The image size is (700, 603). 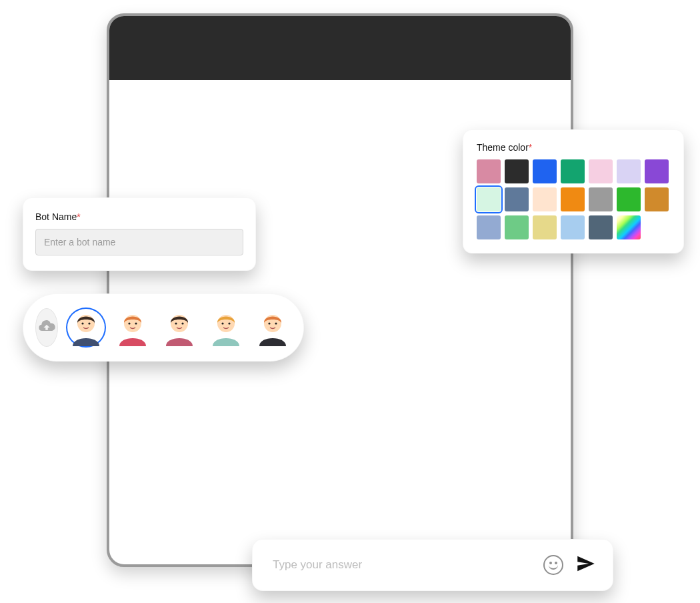 I want to click on emoji-button, so click(x=553, y=565).